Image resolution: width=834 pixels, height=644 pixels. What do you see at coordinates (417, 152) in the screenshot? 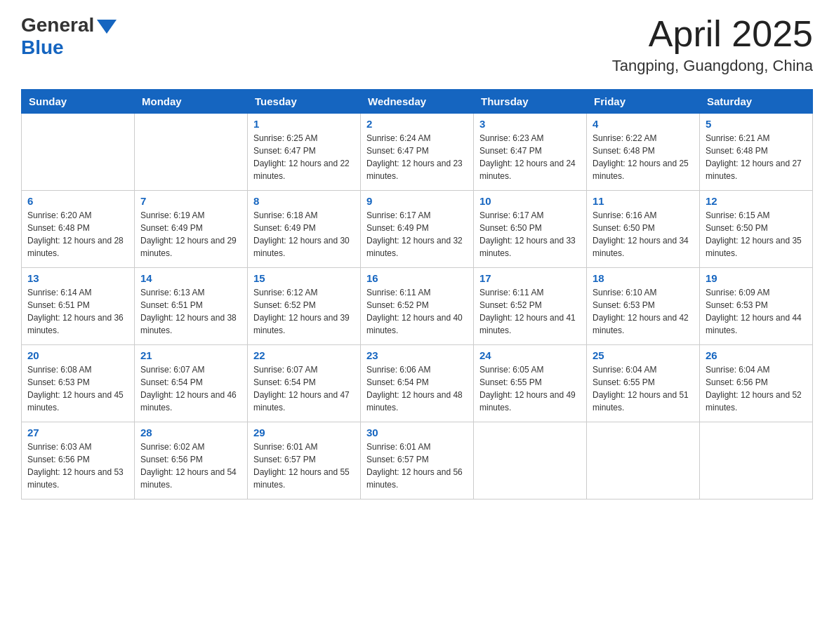
I see `calendar-cell: 2Sunrise: 6:24 AMSunset: 6:47 PMDaylight…` at bounding box center [417, 152].